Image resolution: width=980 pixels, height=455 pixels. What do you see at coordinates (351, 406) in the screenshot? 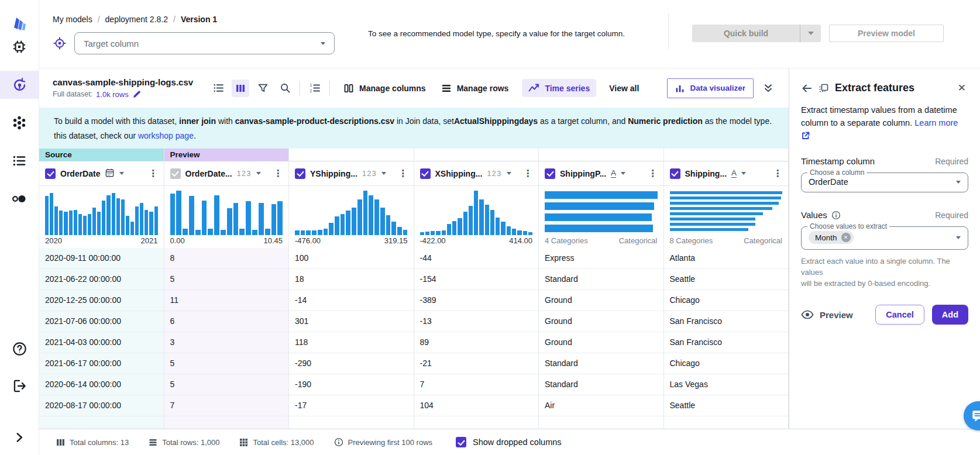
I see `table-cell: -17` at bounding box center [351, 406].